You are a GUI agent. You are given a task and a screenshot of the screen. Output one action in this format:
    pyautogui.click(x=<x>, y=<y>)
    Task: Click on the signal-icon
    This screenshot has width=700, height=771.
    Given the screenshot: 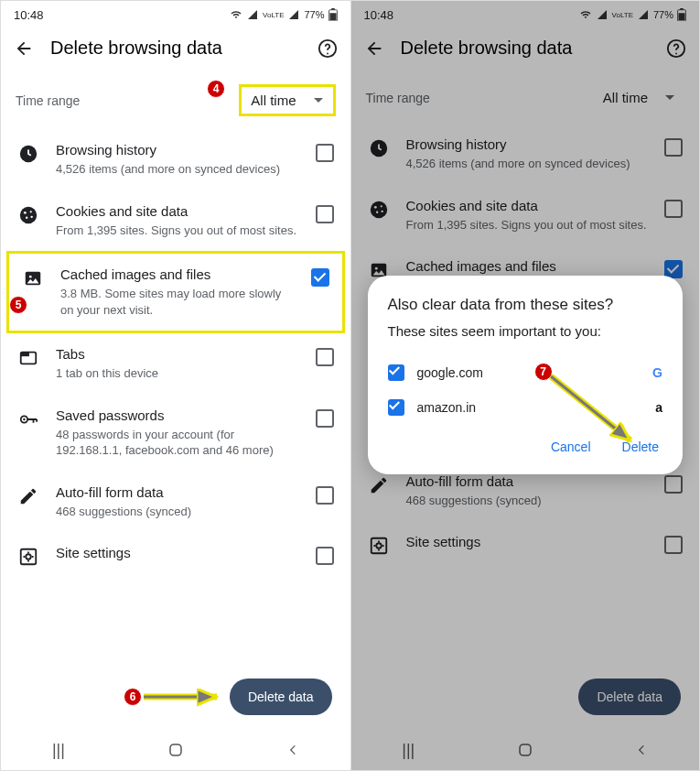 What is the action you would take?
    pyautogui.click(x=253, y=15)
    